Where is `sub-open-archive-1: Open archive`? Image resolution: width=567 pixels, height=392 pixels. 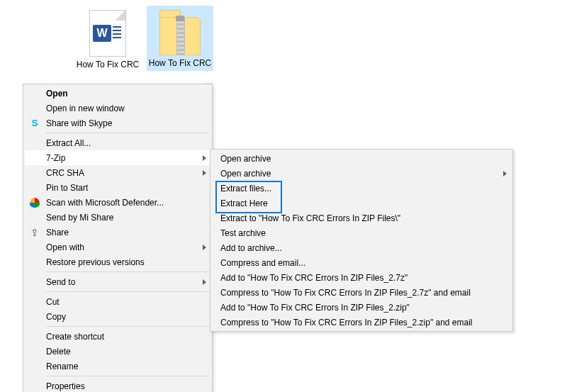 sub-open-archive-1: Open archive is located at coordinates (361, 159).